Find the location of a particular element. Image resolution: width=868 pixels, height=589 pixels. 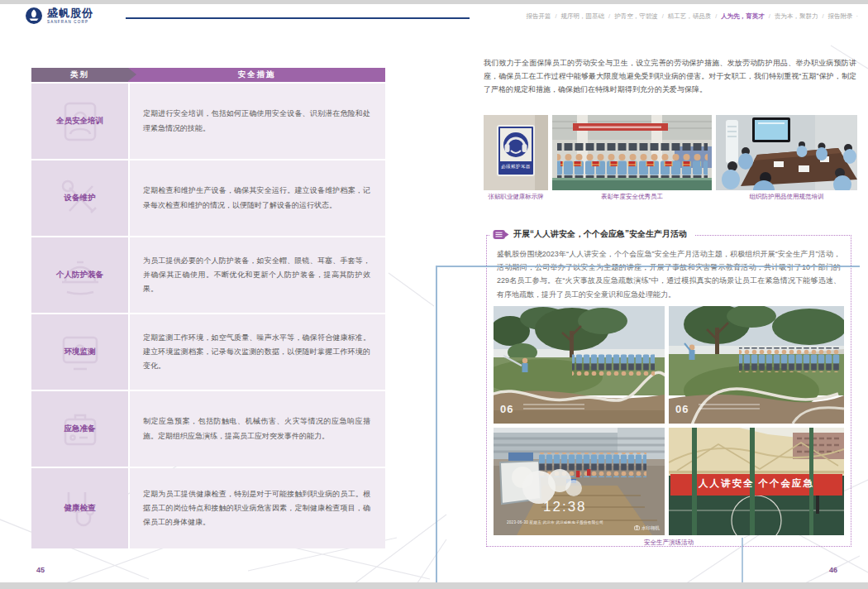

photo-time-overlay: 12:38 is located at coordinates (565, 507).